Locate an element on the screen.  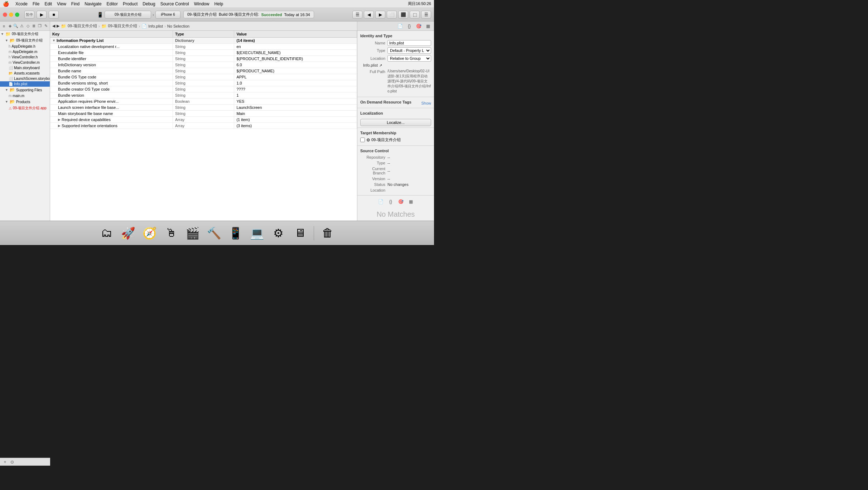
target-checkbox is located at coordinates (362, 140).